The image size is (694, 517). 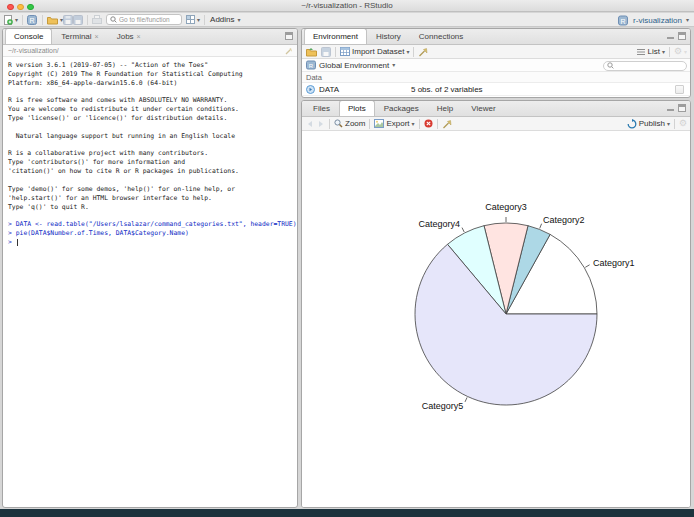 What do you see at coordinates (350, 124) in the screenshot?
I see `zoom-plot-button: Zoom` at bounding box center [350, 124].